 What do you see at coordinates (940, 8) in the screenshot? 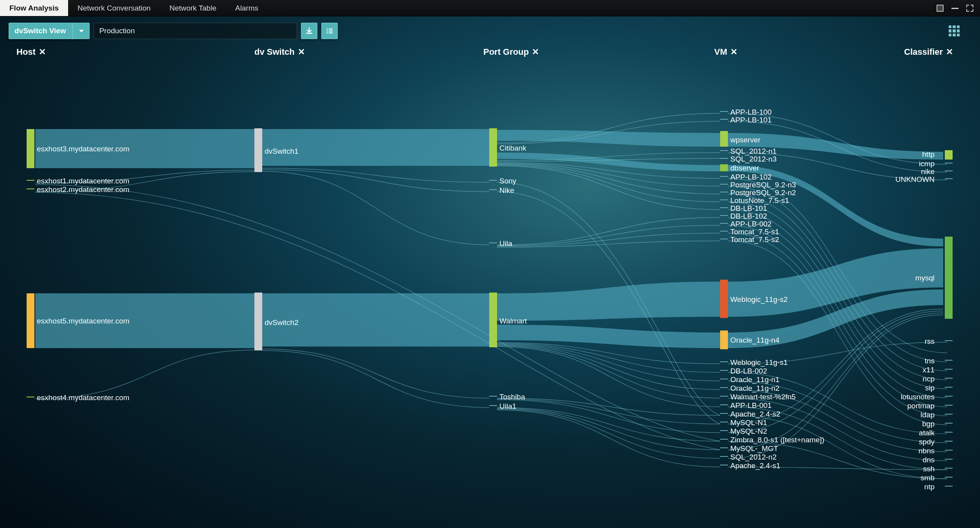
I see `window-stop-icon` at bounding box center [940, 8].